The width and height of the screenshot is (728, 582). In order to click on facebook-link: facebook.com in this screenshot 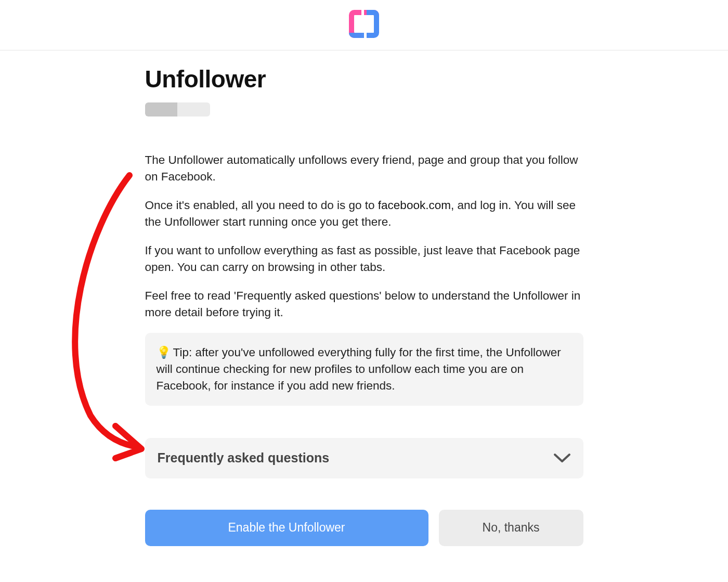, I will do `click(414, 205)`.